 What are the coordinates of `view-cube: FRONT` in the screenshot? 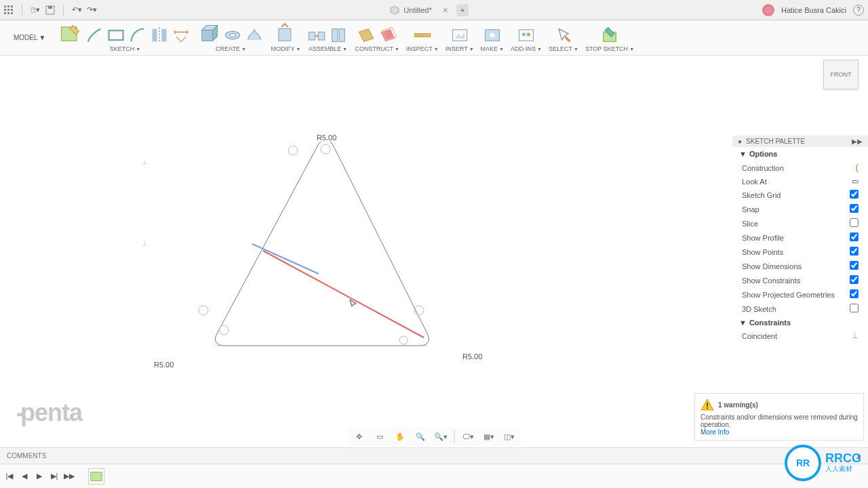 It's located at (841, 75).